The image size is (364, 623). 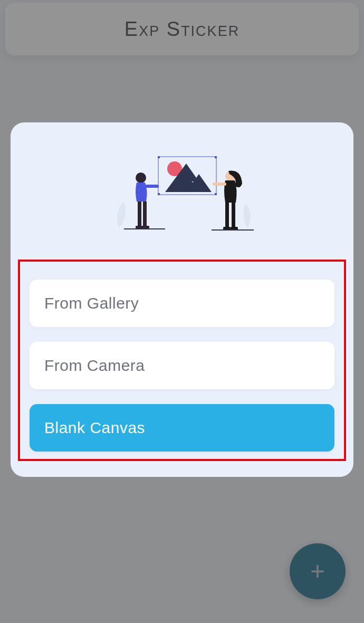 I want to click on from-camera-button: From Camera, so click(x=182, y=366).